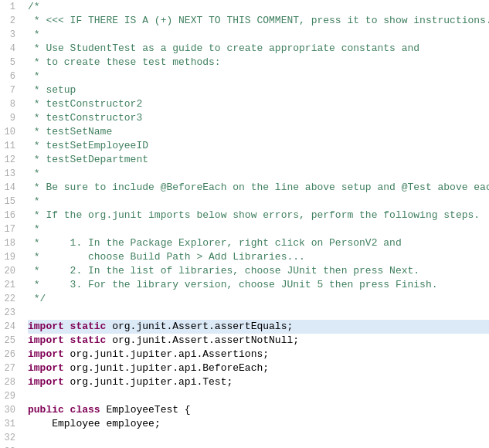  I want to click on line-number: 24, so click(9, 327).